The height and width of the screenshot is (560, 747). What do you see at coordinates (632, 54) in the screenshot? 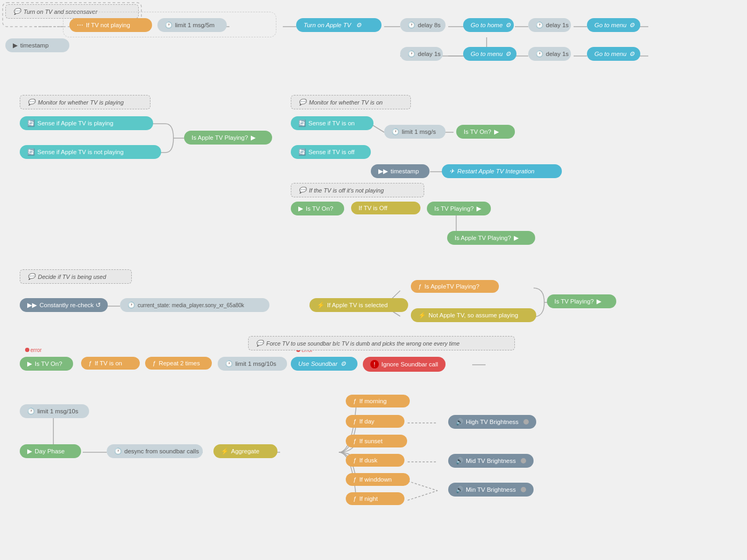
I see `settings-icon-5: ⚙` at bounding box center [632, 54].